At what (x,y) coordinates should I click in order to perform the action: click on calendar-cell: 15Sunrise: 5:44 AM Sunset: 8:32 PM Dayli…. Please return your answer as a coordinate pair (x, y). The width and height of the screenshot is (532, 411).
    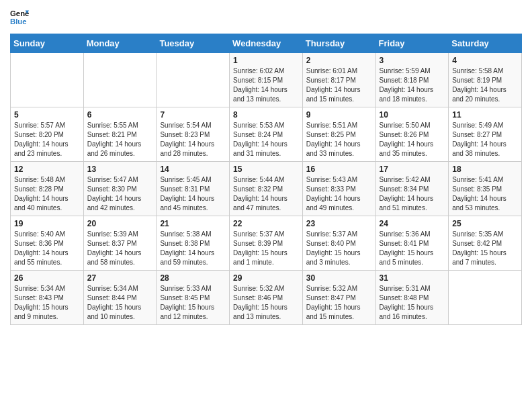
    Looking at the image, I should click on (266, 189).